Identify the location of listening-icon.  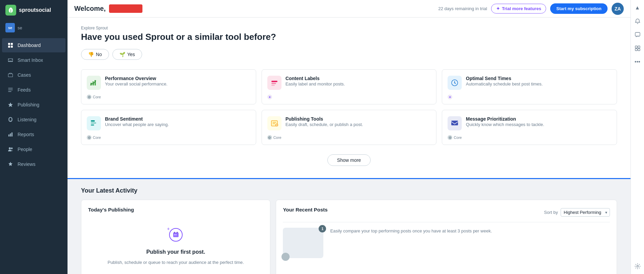
(10, 120).